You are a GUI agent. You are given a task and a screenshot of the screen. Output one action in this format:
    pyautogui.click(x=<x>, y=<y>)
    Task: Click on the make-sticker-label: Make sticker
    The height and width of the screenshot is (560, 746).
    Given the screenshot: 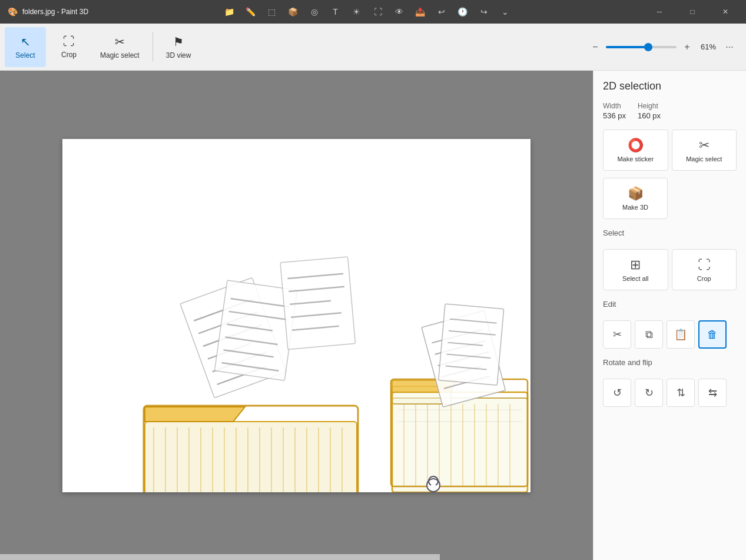 What is the action you would take?
    pyautogui.click(x=635, y=159)
    